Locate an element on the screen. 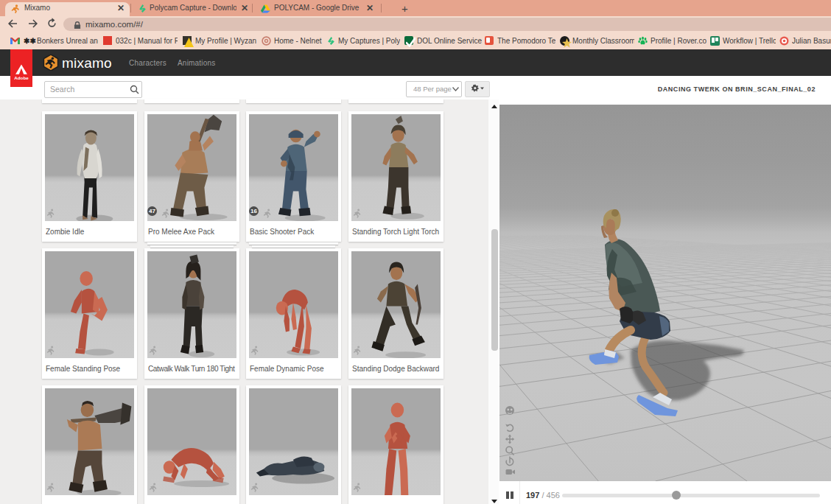 This screenshot has width=831, height=504. svg-text: Adobe is located at coordinates (21, 78).